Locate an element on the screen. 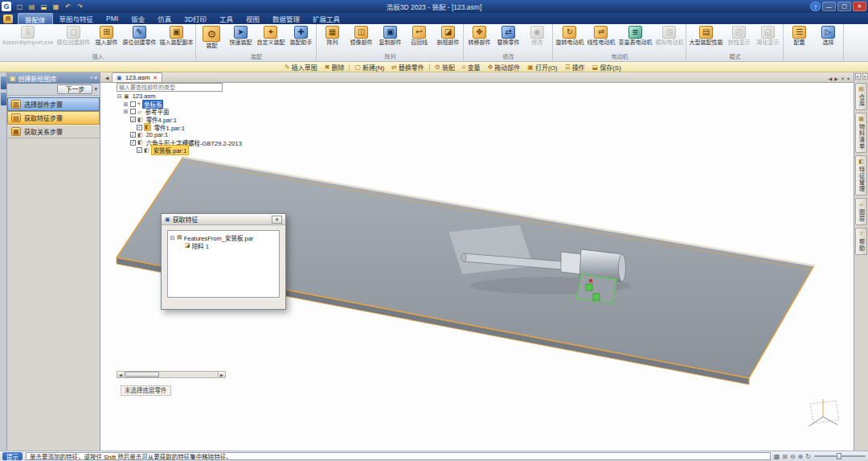 The image size is (868, 461). wizard-step-select-parts: ▥选择部件步骤 is located at coordinates (53, 105).